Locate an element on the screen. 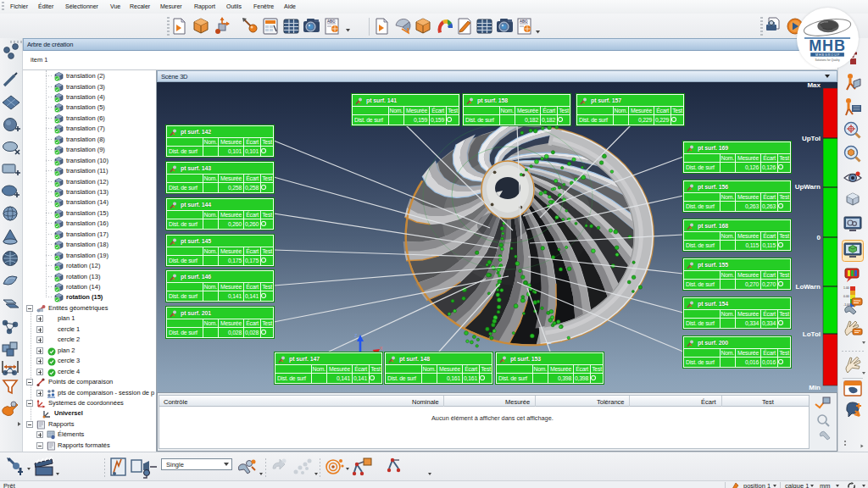 The image size is (868, 488). svg-text: M H B G R O U P is located at coordinates (827, 55).